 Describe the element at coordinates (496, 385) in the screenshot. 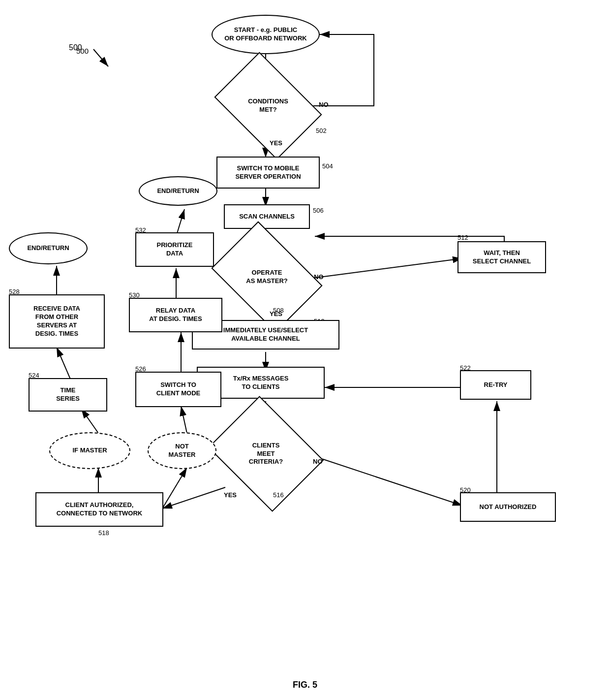

I see `node-retry: RE-TRY` at that location.